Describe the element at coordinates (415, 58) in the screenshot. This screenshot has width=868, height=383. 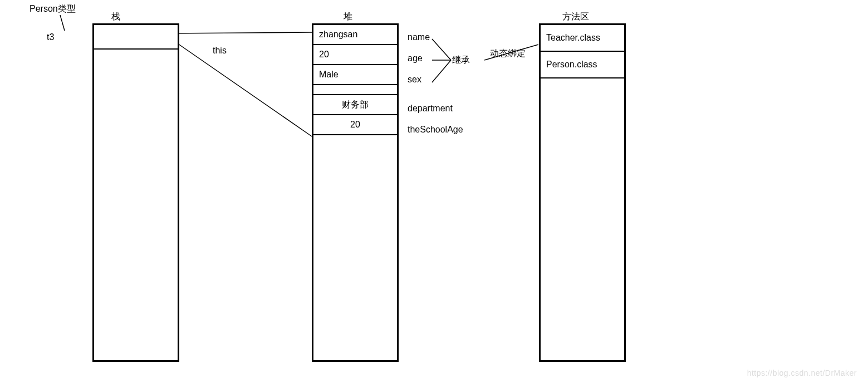
I see `heap-label-age: age` at that location.